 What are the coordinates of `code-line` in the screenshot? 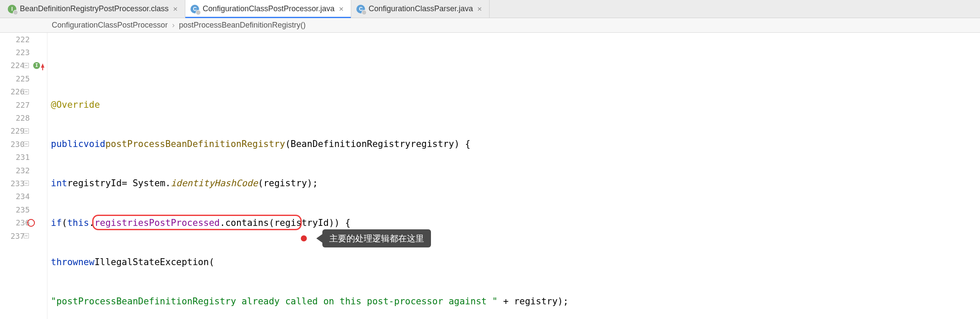 It's located at (514, 66).